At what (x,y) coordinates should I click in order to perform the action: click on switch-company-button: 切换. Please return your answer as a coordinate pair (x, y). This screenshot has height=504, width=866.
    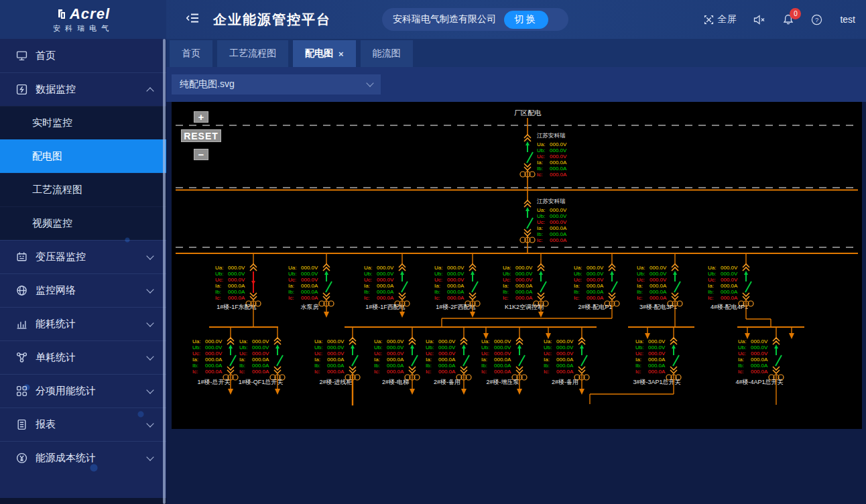
    Looking at the image, I should click on (526, 20).